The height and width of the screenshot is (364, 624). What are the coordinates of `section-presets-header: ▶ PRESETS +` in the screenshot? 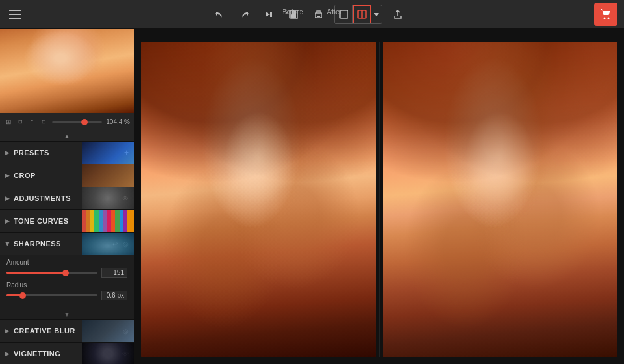 It's located at (67, 153).